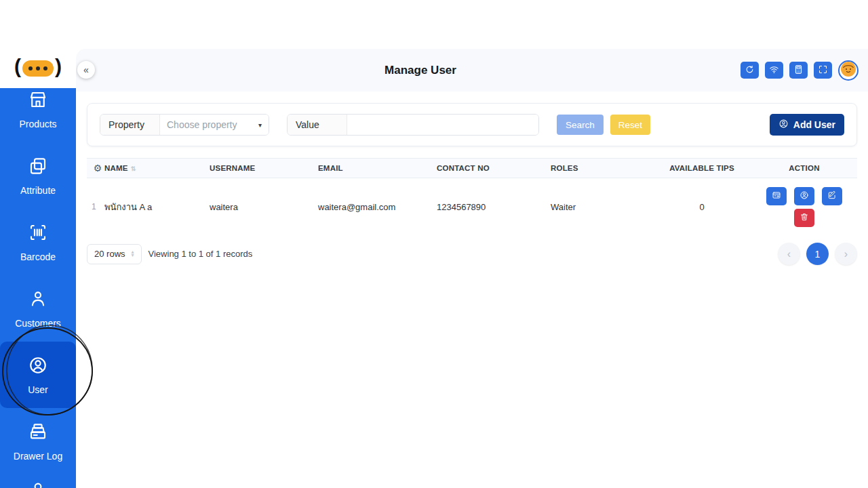  I want to click on sidebar-item-drawer-log: Drawer Log, so click(38, 441).